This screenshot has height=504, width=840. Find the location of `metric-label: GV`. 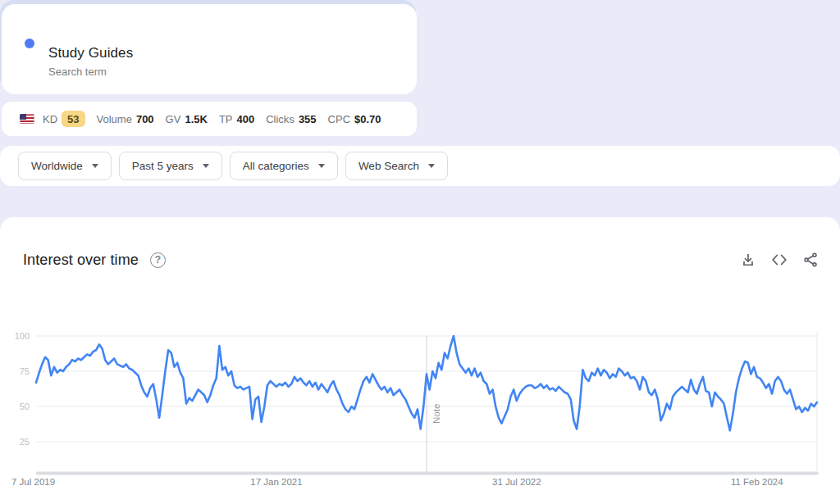

metric-label: GV is located at coordinates (174, 120).